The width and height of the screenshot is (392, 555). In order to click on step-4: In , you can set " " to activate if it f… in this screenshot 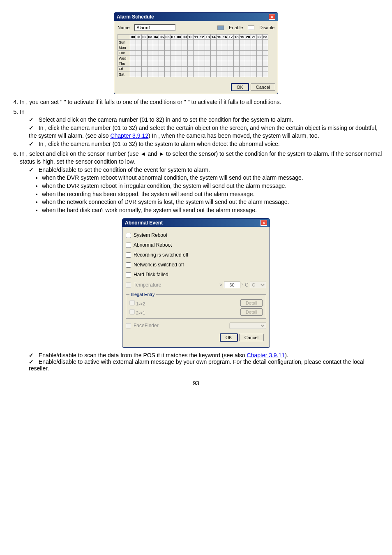, I will do `click(202, 102)`.